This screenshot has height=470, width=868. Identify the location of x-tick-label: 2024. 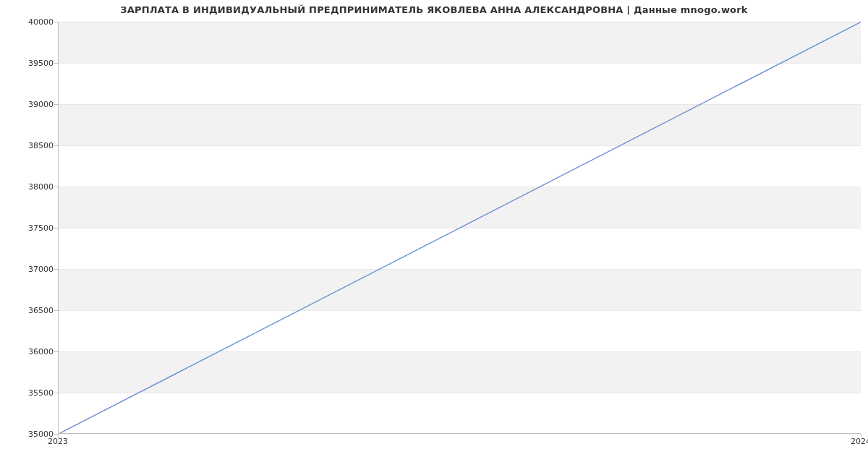
(859, 441).